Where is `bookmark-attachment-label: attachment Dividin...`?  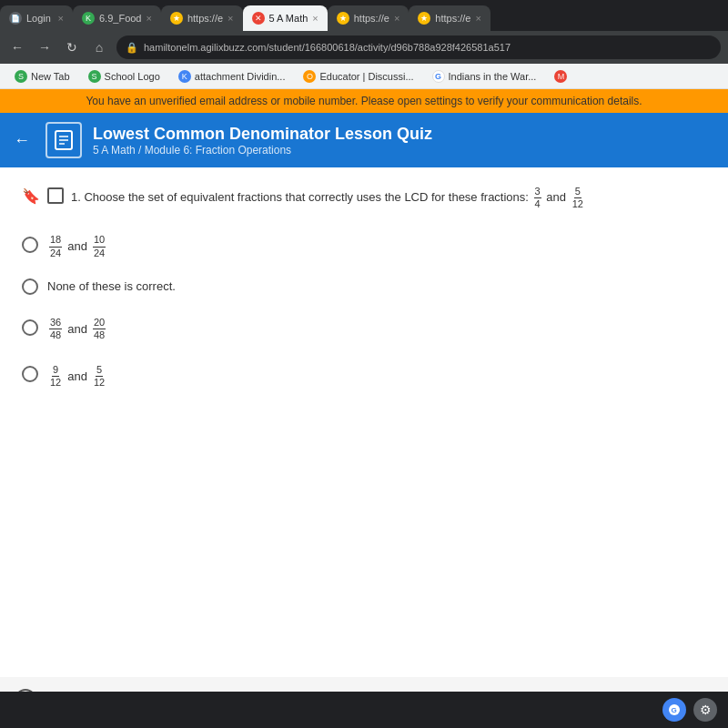
bookmark-attachment-label: attachment Dividin... is located at coordinates (240, 76).